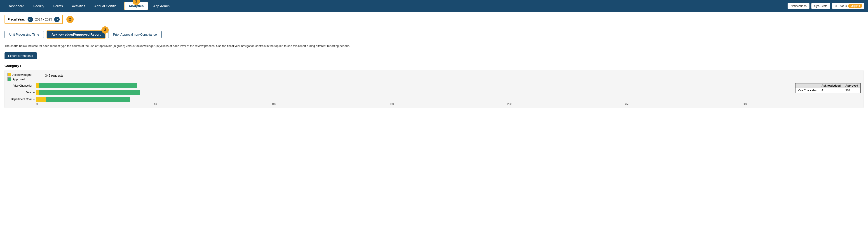 Image resolution: width=868 pixels, height=230 pixels. Describe the element at coordinates (434, 92) in the screenshot. I see `table-row: Dean –` at that location.